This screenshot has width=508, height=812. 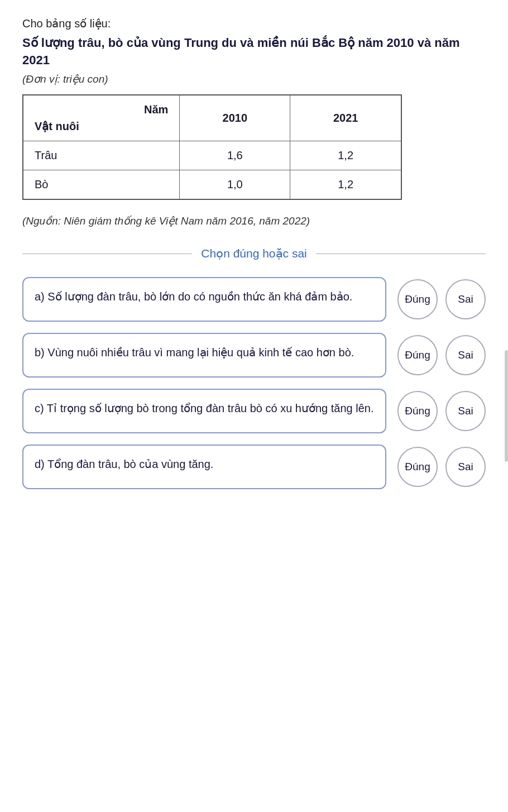 I want to click on question-box-b: b) Vùng nuôi nhiều trâu vì mang lại hiệu…, so click(x=204, y=355).